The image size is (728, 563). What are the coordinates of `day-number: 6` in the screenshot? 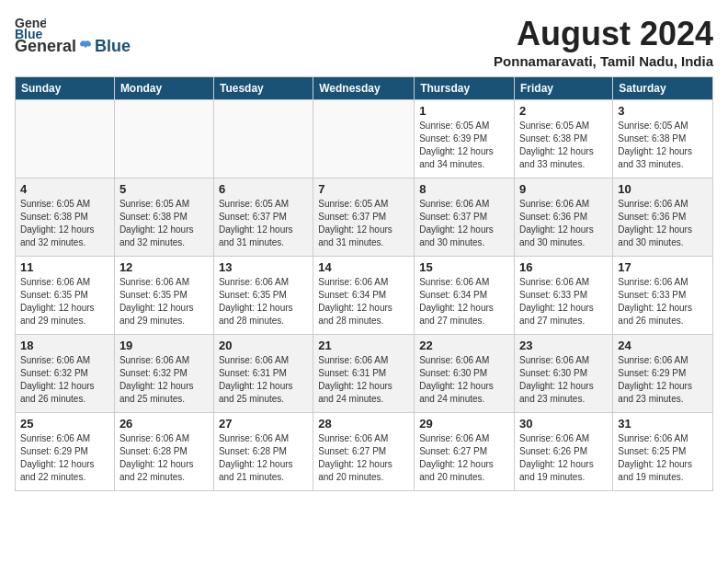 It's located at (263, 190).